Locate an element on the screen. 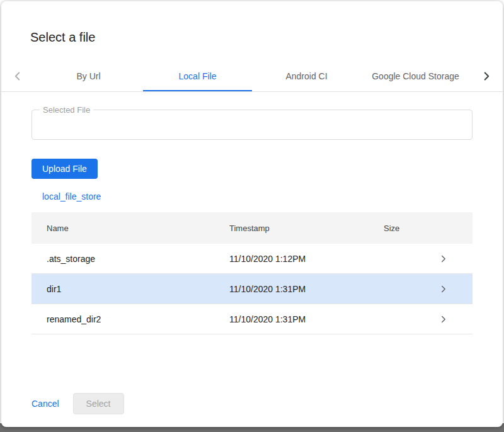 Image resolution: width=504 pixels, height=432 pixels. selected-file-label: Selected File is located at coordinates (67, 110).